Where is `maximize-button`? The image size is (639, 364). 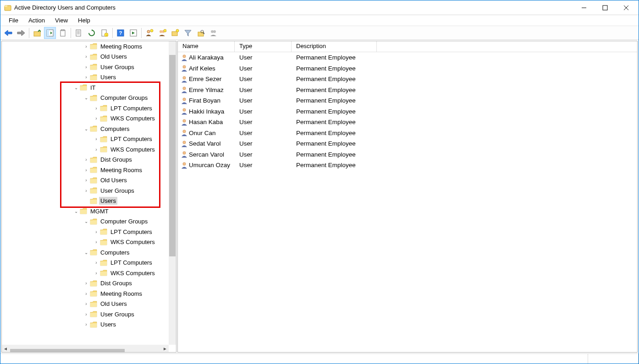 maximize-button is located at coordinates (605, 8).